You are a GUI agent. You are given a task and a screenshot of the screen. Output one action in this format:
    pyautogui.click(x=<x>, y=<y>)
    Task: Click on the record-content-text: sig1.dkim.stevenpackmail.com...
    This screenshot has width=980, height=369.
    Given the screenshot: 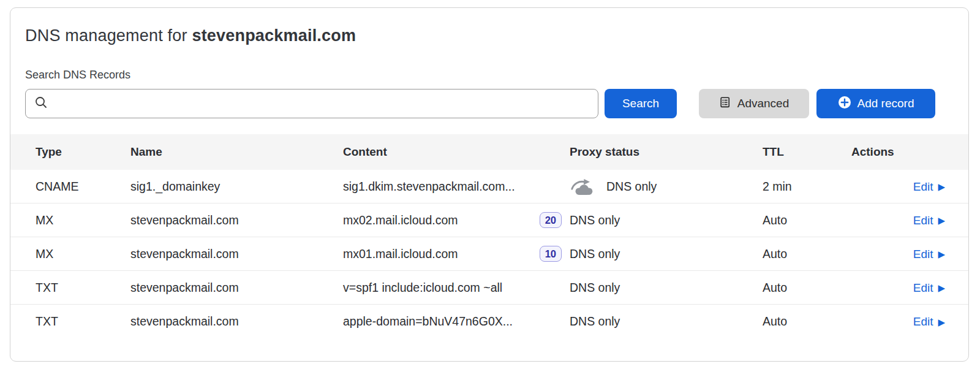 What is the action you would take?
    pyautogui.click(x=429, y=186)
    